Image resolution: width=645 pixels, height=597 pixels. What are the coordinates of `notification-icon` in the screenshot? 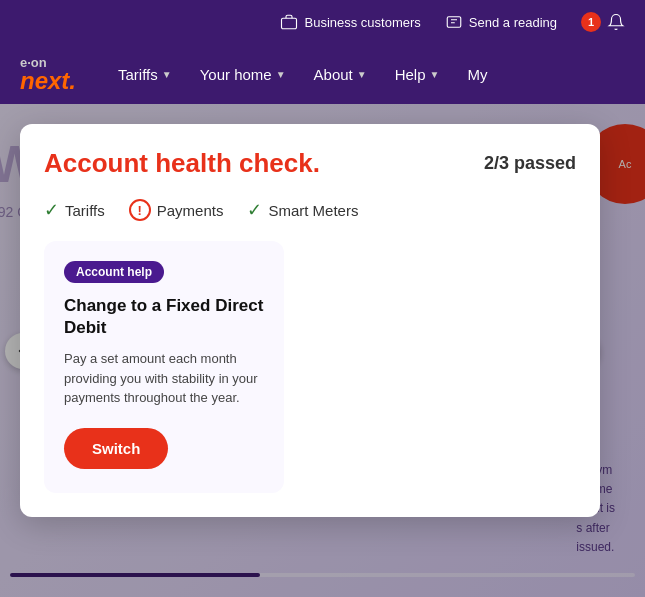 It's located at (616, 22).